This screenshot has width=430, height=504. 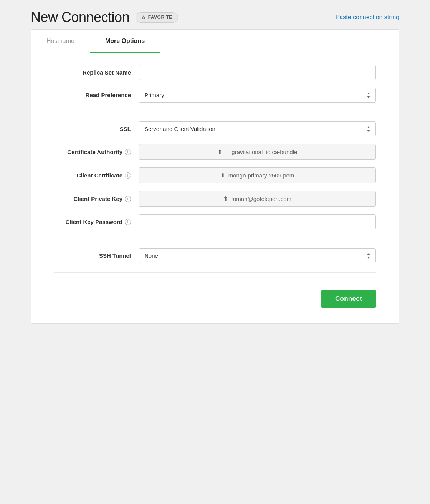 I want to click on star-icon: ☆, so click(x=144, y=18).